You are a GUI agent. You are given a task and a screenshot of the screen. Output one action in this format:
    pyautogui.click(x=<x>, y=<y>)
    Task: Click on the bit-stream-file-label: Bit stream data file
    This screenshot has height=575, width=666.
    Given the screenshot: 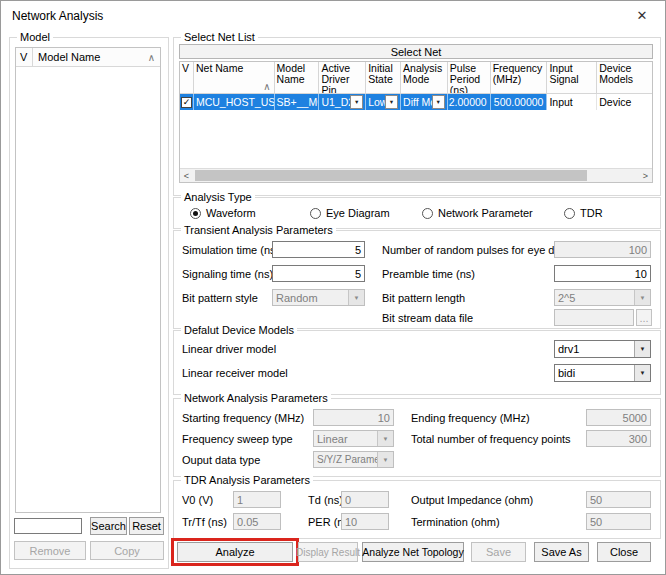 What is the action you would take?
    pyautogui.click(x=428, y=318)
    